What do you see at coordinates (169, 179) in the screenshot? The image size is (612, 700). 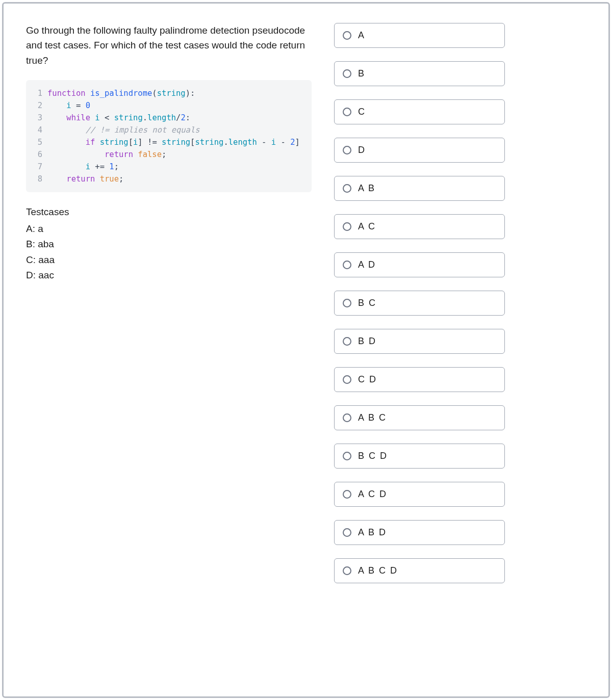 I see `code-line: 8 return true;` at bounding box center [169, 179].